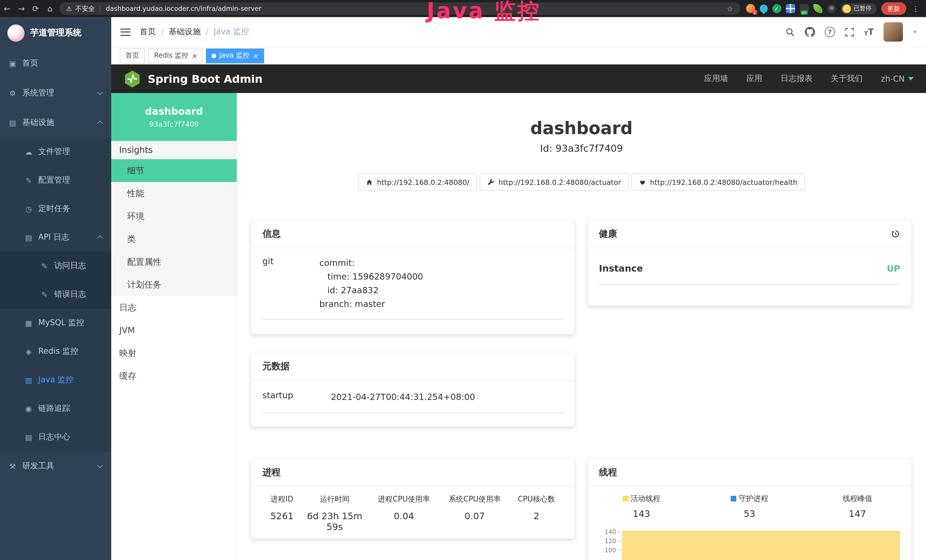 The width and height of the screenshot is (926, 560). I want to click on menu-label: MySQL 监控, so click(61, 323).